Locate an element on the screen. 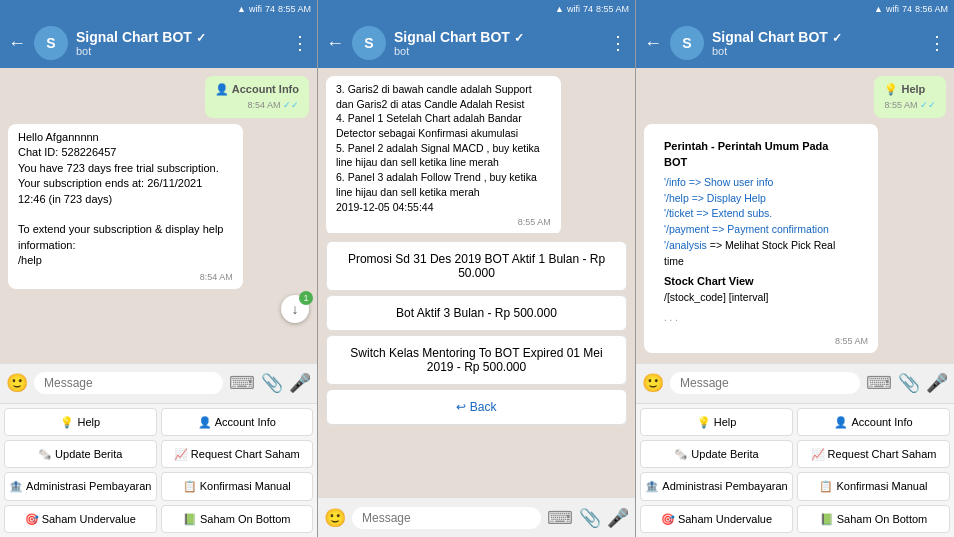 Image resolution: width=954 pixels, height=537 pixels. title-area-1: Signal Chart BOT ✓ bot is located at coordinates (180, 44).